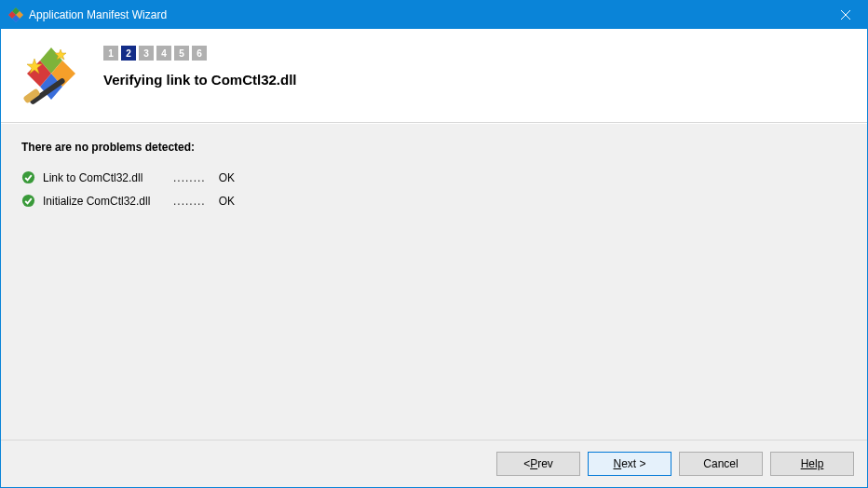  I want to click on step-4: 4, so click(164, 53).